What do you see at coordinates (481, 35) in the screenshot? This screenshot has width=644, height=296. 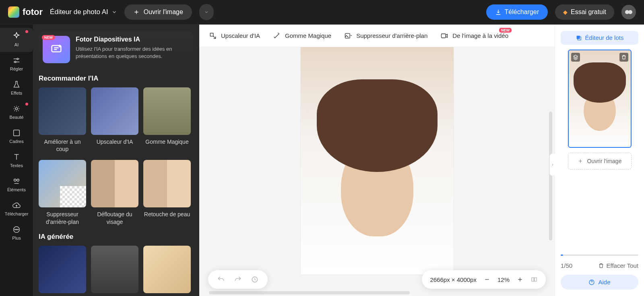 I see `tool-label: De l'image à la vidéo` at bounding box center [481, 35].